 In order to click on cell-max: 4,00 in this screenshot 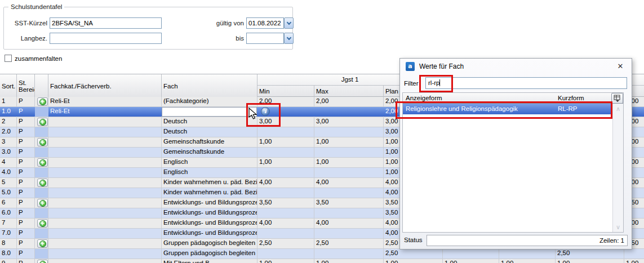, I will do `click(349, 183)`.